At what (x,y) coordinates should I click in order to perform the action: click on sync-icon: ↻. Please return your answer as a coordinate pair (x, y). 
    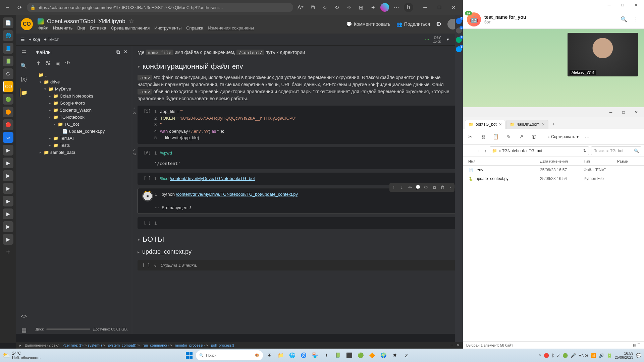
    Looking at the image, I should click on (337, 7).